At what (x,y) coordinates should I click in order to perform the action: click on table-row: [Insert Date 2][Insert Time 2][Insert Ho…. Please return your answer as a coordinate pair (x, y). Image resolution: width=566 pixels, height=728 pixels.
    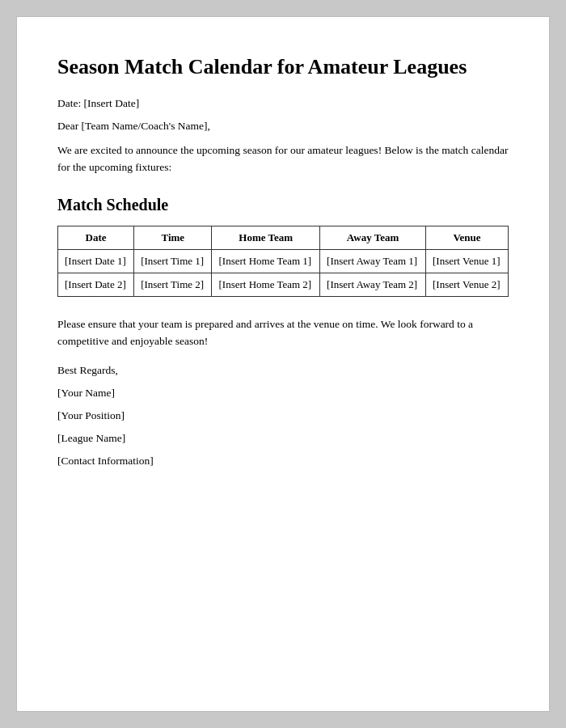
    Looking at the image, I should click on (283, 285).